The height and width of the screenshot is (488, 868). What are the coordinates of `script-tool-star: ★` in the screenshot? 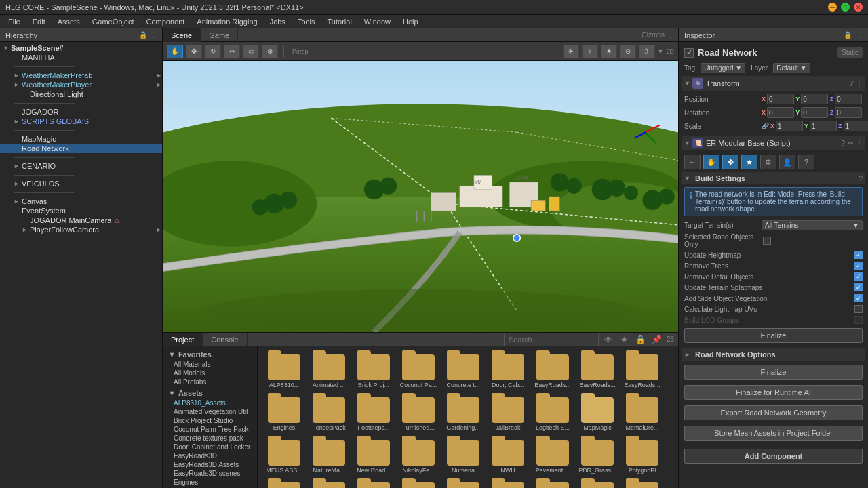 It's located at (749, 162).